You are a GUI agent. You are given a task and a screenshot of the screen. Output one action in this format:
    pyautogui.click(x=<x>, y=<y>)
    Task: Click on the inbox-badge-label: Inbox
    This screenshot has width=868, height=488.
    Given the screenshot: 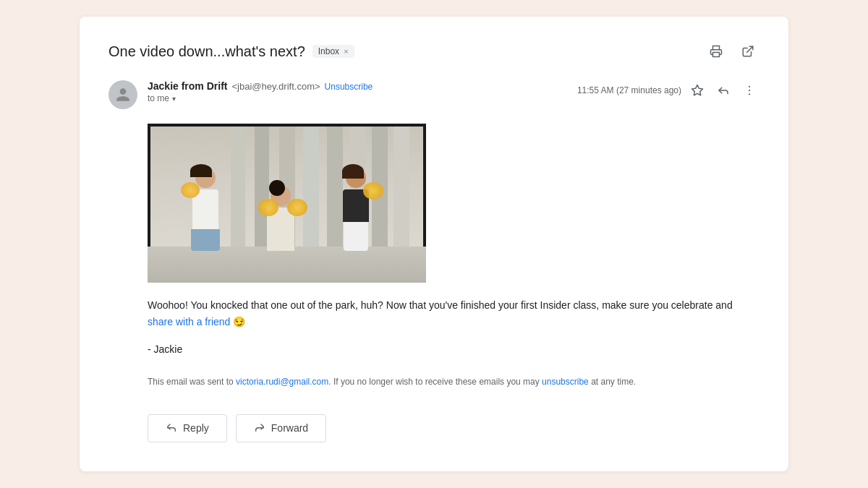 What is the action you would take?
    pyautogui.click(x=328, y=51)
    